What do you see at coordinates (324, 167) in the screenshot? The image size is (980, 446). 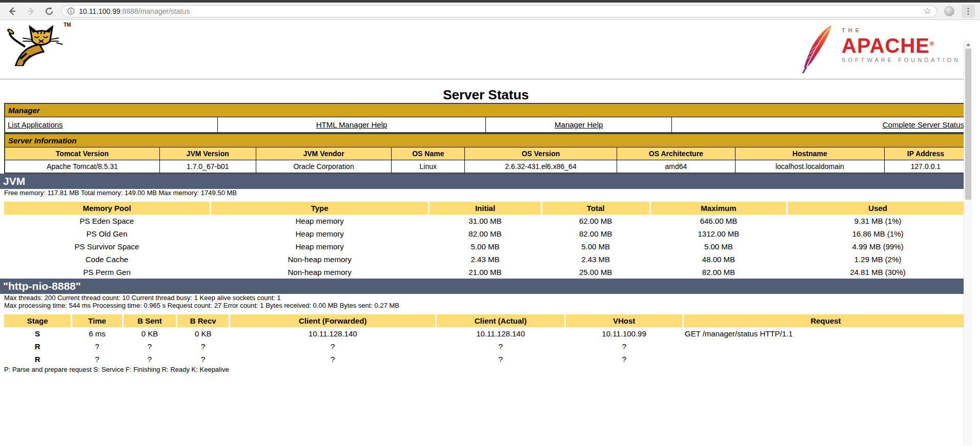 I see `jvm-vendor-value: Oracle Corporation` at bounding box center [324, 167].